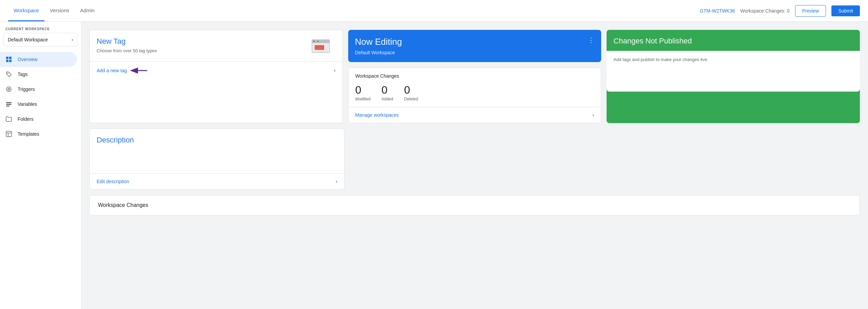  I want to click on now-editing-top: Now Editing ⋮, so click(475, 40).